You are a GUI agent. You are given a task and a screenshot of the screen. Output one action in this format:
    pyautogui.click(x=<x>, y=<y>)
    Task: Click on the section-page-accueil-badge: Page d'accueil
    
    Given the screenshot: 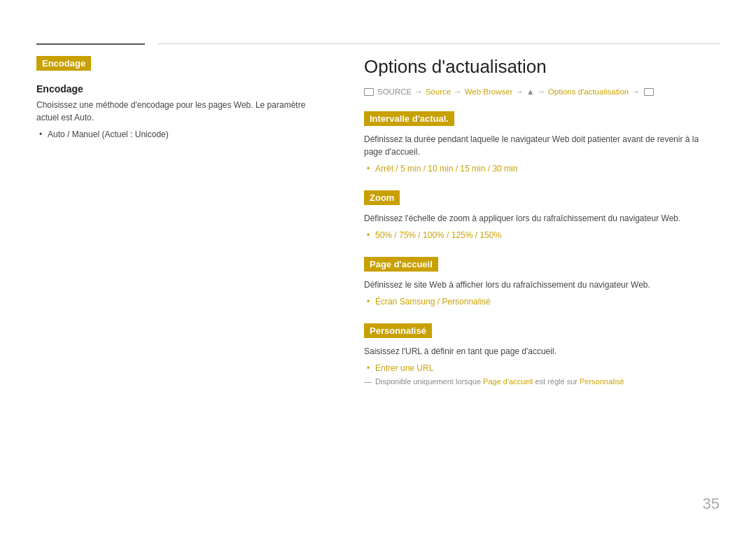 What is the action you would take?
    pyautogui.click(x=401, y=265)
    